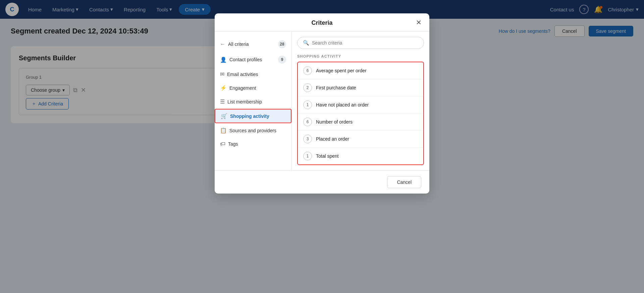 This screenshot has width=644, height=293. Describe the element at coordinates (322, 182) in the screenshot. I see `modal-footer: Cancel` at that location.